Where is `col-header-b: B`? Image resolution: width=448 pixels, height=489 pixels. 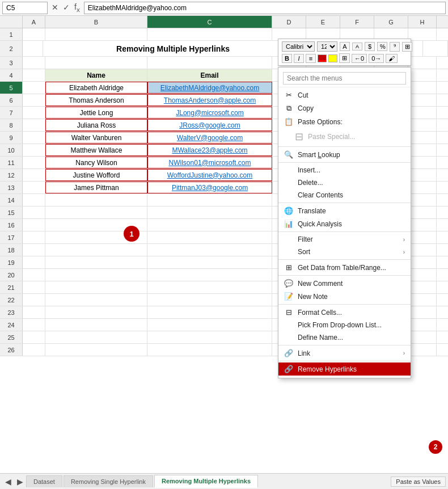 col-header-b: B is located at coordinates (96, 22).